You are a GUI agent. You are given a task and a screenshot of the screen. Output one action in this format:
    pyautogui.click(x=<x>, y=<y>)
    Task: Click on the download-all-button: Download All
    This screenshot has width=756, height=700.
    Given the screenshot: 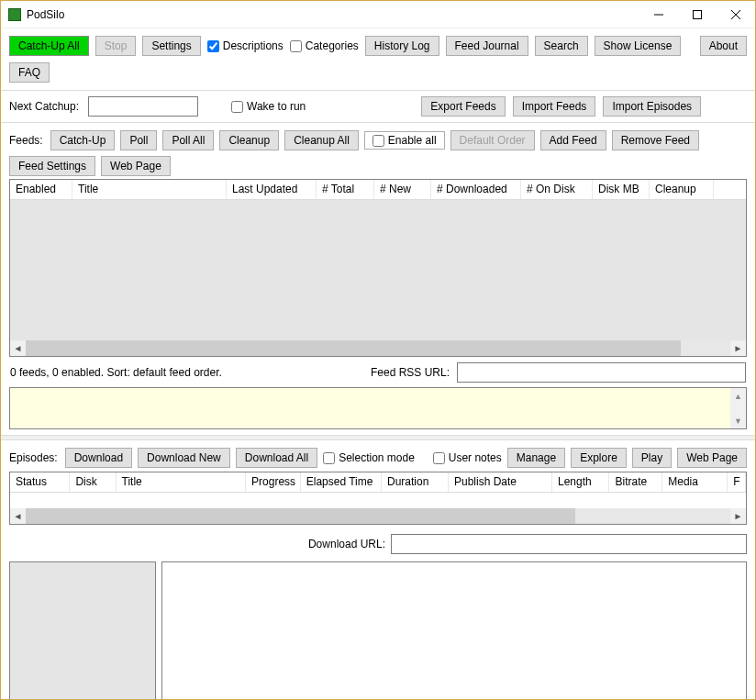 What is the action you would take?
    pyautogui.click(x=277, y=458)
    